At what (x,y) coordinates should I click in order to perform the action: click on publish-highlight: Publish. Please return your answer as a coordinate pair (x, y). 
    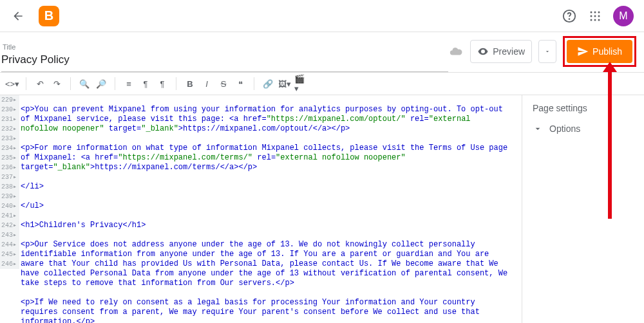
    Looking at the image, I should click on (600, 51).